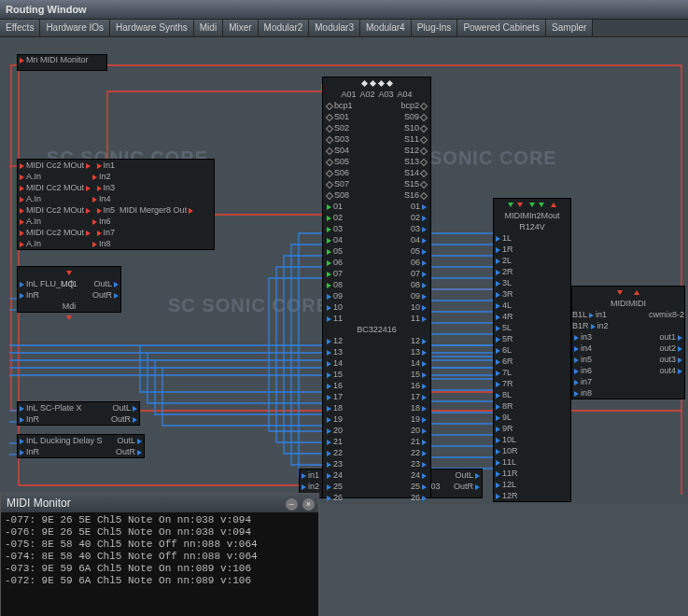  What do you see at coordinates (160, 503) in the screenshot?
I see `midi-monitor-titlebar: MIDI Monitor – ×` at bounding box center [160, 503].